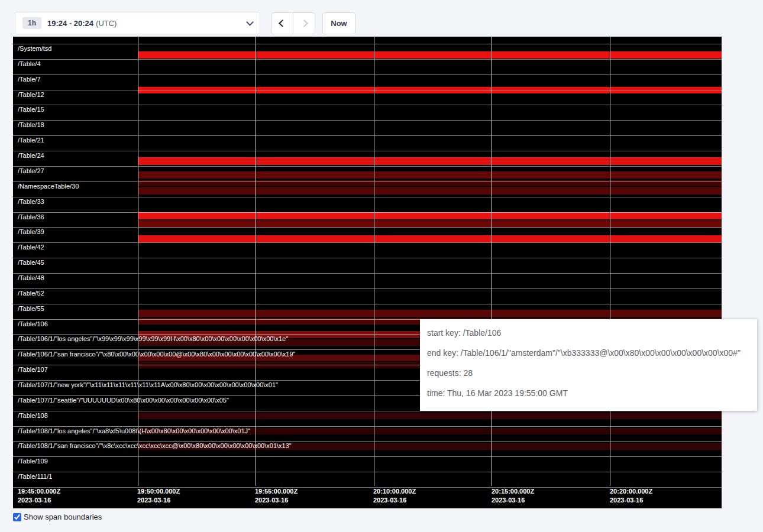 Image resolution: width=763 pixels, height=532 pixels. Describe the element at coordinates (123, 401) in the screenshot. I see `span-key-label: /Table/107/1/"seattle"/"UUUUUUD\x00\x80\…` at that location.